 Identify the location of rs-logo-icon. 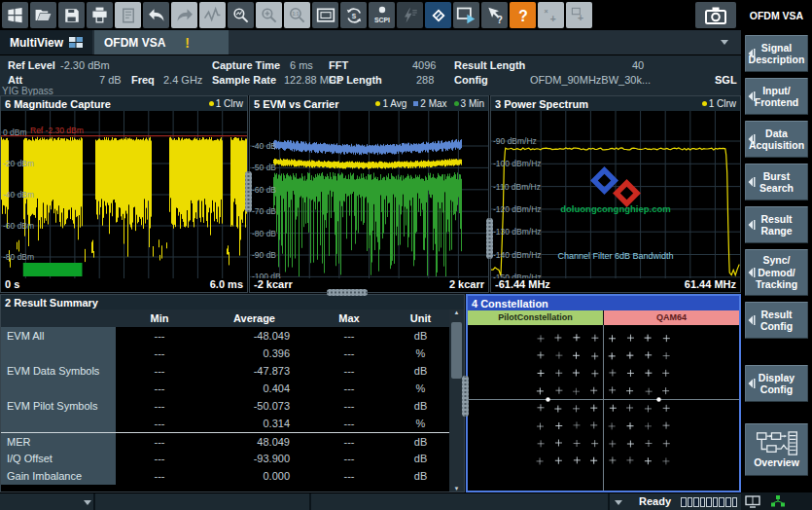
(438, 16).